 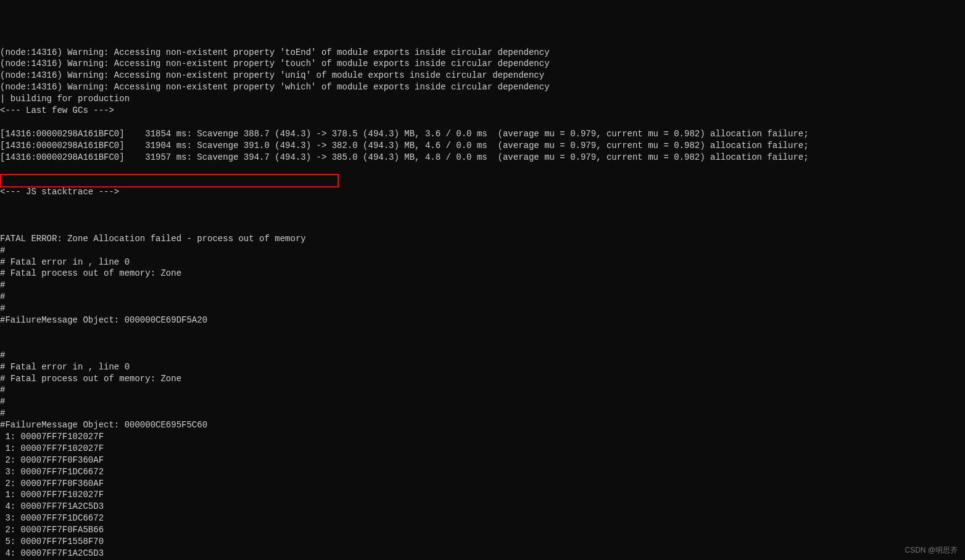 What do you see at coordinates (483, 134) in the screenshot?
I see `terminal-line: [14316:00000298A161BFC0] 31854 ms: Scave…` at bounding box center [483, 134].